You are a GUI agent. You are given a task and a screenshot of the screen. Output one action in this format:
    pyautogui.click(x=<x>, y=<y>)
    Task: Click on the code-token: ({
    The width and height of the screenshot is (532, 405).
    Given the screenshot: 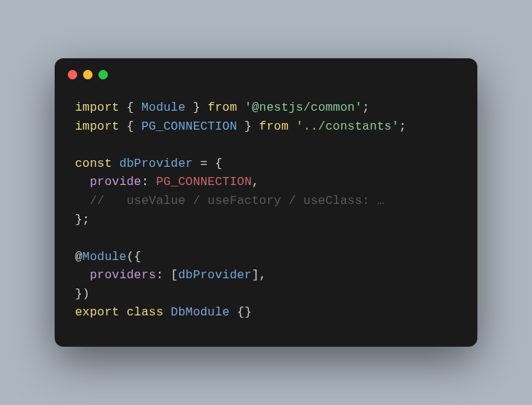 What is the action you would take?
    pyautogui.click(x=134, y=256)
    